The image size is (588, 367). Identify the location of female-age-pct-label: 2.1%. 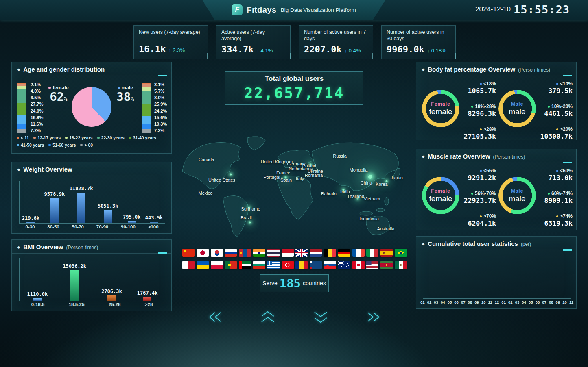
(37, 85).